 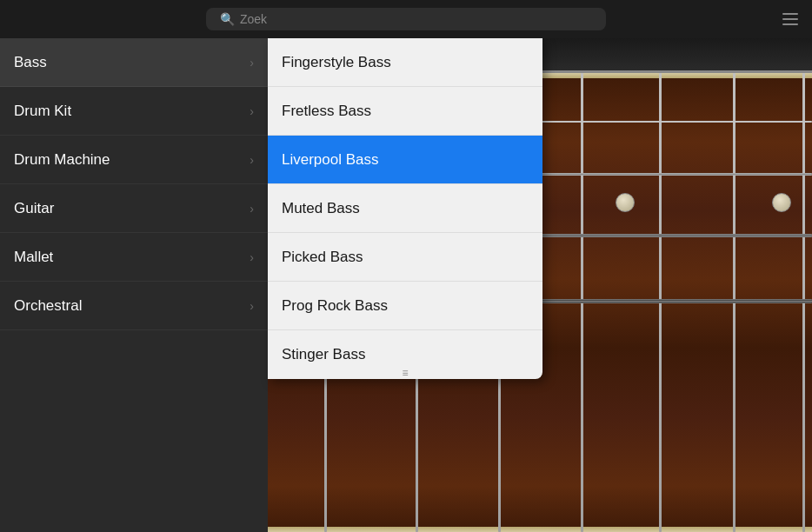 What do you see at coordinates (134, 63) in the screenshot?
I see `sidebar-item-bass: Bass ›` at bounding box center [134, 63].